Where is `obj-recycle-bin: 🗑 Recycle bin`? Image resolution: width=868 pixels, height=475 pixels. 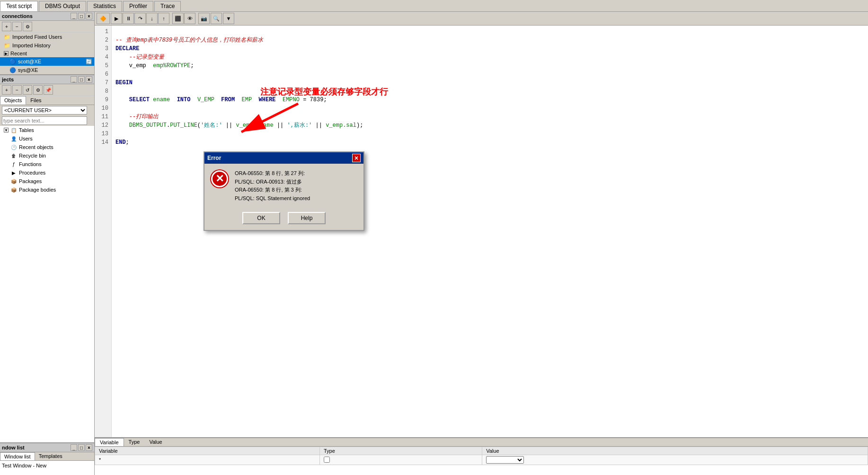
obj-recycle-bin: 🗑 Recycle bin is located at coordinates (47, 156).